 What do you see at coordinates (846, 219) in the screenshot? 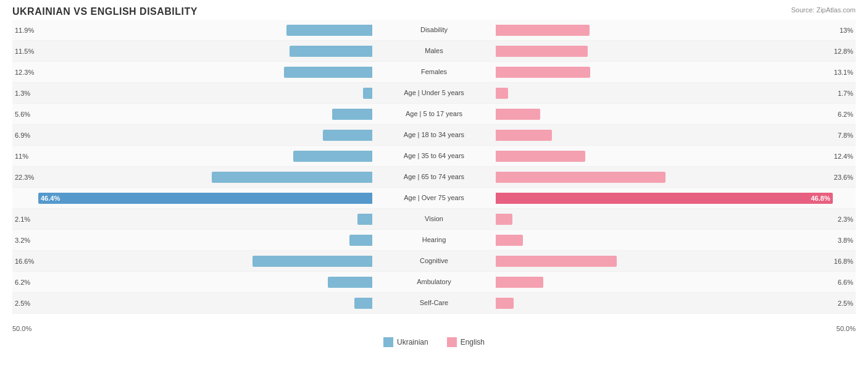
I see `bar-value-right: 2.3%` at bounding box center [846, 219].